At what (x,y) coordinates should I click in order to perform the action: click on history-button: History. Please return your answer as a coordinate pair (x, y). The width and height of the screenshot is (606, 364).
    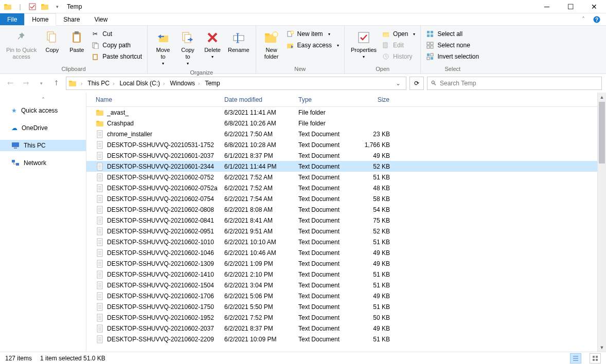
    Looking at the image, I should click on (398, 57).